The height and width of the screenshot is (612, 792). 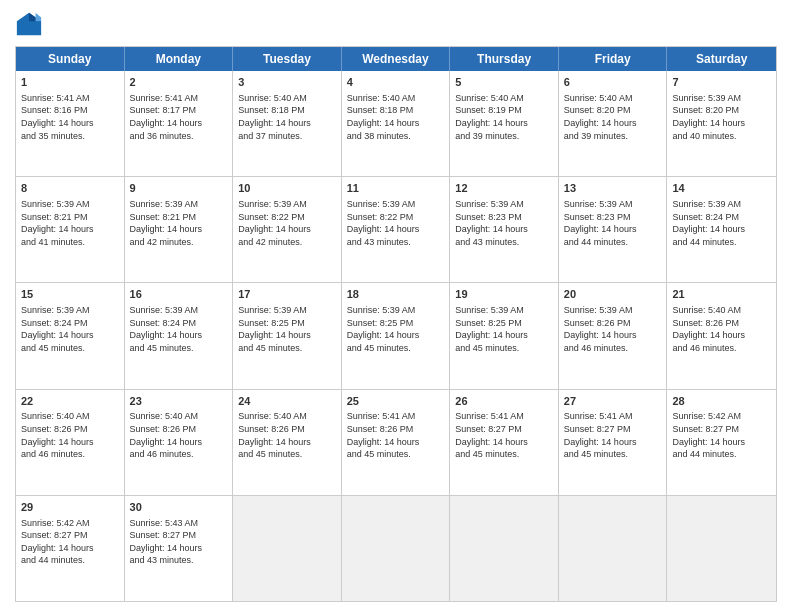 What do you see at coordinates (722, 336) in the screenshot?
I see `calendar-cell: 21Sunrise: 5:40 AMSunset: 8:26 PMDayligh…` at bounding box center [722, 336].